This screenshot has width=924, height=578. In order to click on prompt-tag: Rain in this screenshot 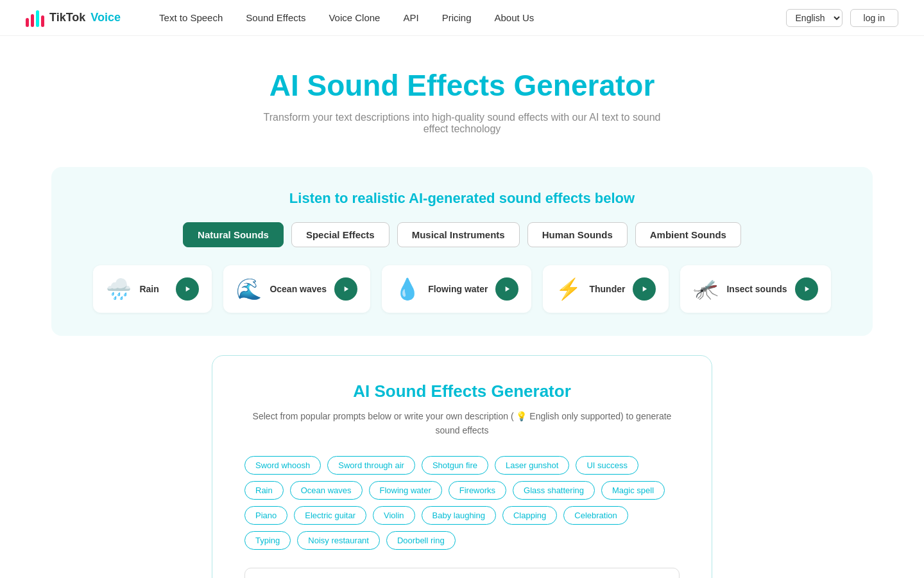, I will do `click(264, 491)`.